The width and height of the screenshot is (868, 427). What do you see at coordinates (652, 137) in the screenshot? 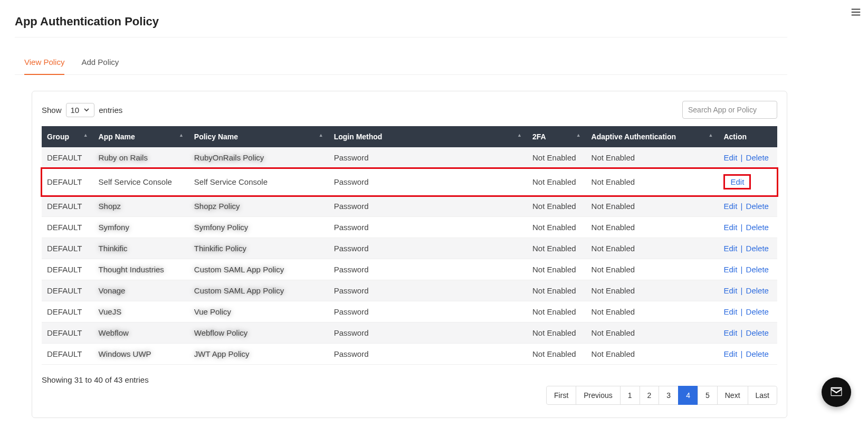
I see `col-adaptive: Adaptive Authentication` at bounding box center [652, 137].